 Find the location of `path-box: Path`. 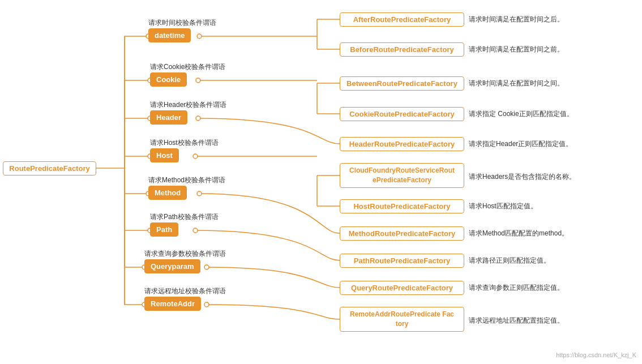

path-box: Path is located at coordinates (164, 230).